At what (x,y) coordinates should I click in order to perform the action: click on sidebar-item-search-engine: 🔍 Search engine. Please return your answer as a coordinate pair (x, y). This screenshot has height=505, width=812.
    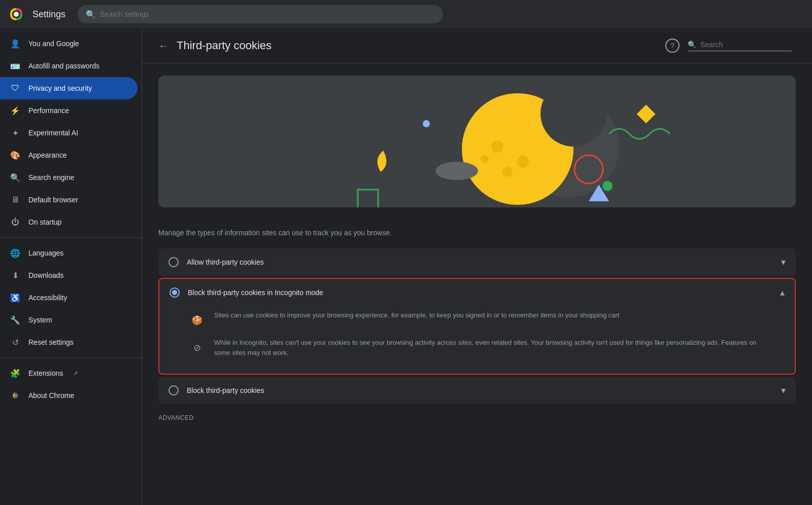
    Looking at the image, I should click on (69, 177).